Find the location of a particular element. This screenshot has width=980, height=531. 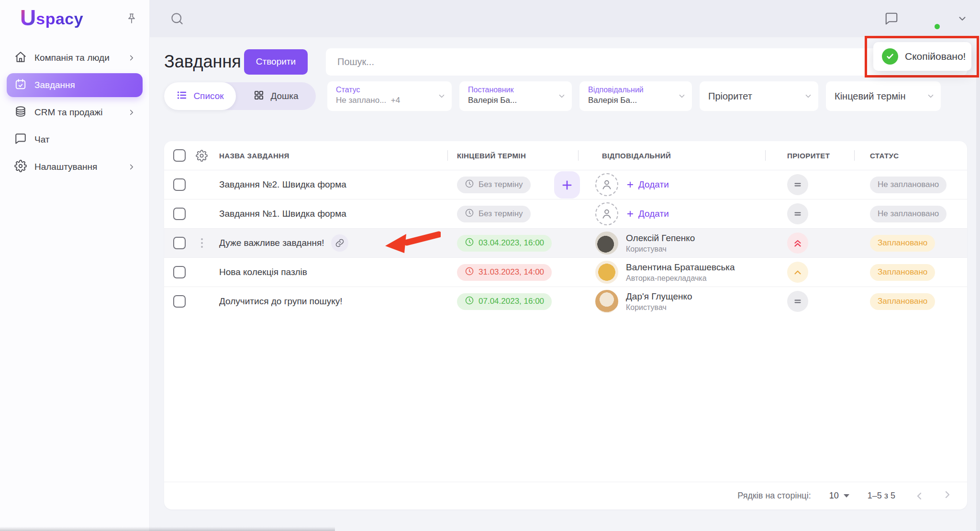

uspacy-logo: Uspacy is located at coordinates (52, 19).